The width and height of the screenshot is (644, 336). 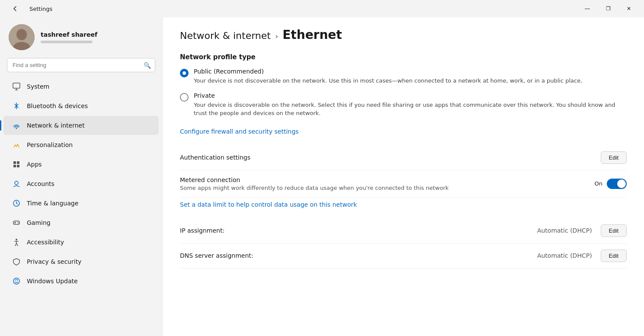 I want to click on ip-assignment-label: IP assignment:, so click(x=202, y=230).